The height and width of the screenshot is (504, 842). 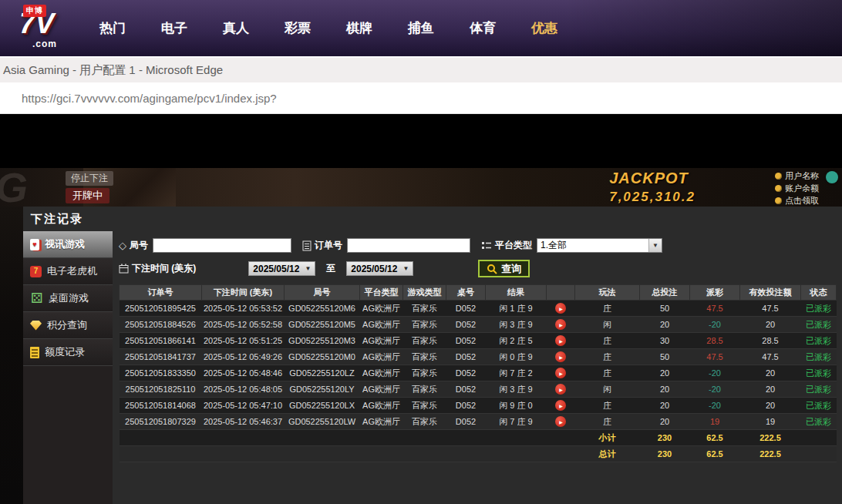 What do you see at coordinates (322, 293) in the screenshot?
I see `column-header: 局号` at bounding box center [322, 293].